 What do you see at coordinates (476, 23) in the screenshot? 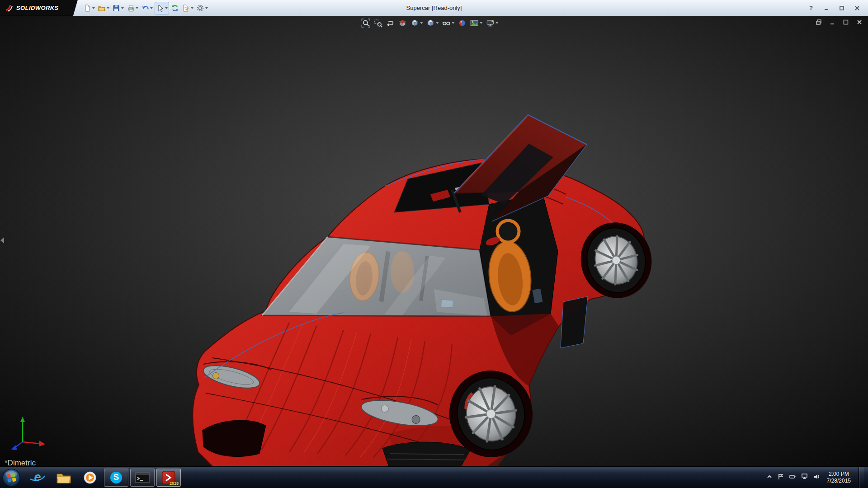
I see `apply-scene-button` at bounding box center [476, 23].